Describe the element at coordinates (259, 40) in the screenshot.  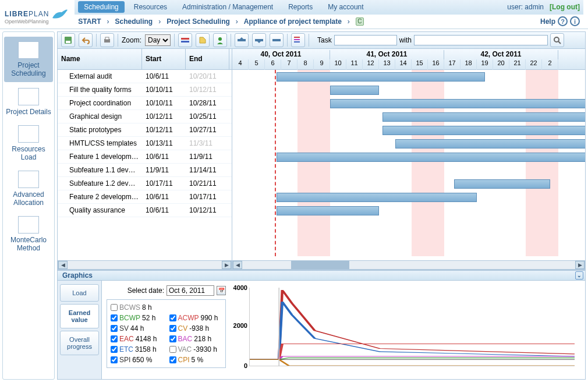
I see `collapse-icon` at that location.